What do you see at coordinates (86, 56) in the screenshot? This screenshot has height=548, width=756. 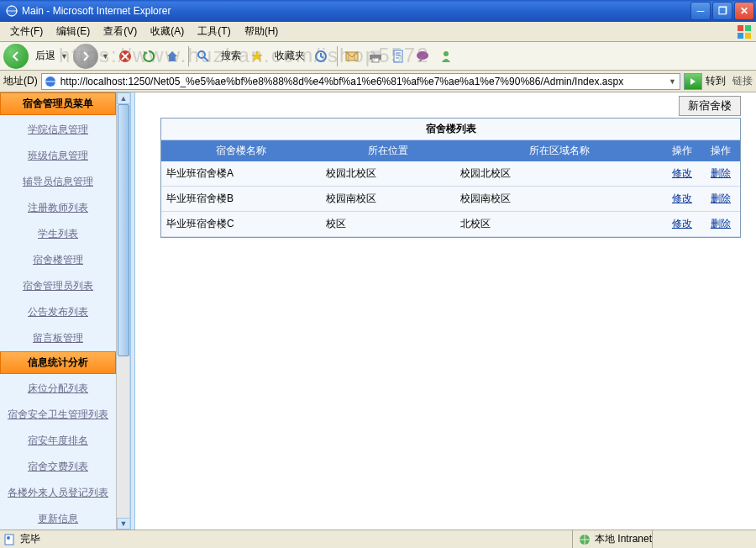 I see `forward-button` at bounding box center [86, 56].